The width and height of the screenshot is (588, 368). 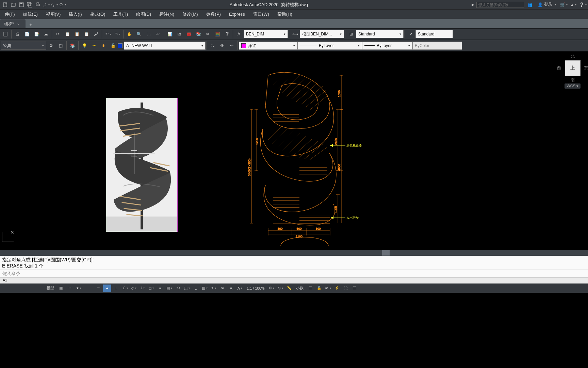 I want to click on ucs-icon: ✕, so click(x=8, y=238).